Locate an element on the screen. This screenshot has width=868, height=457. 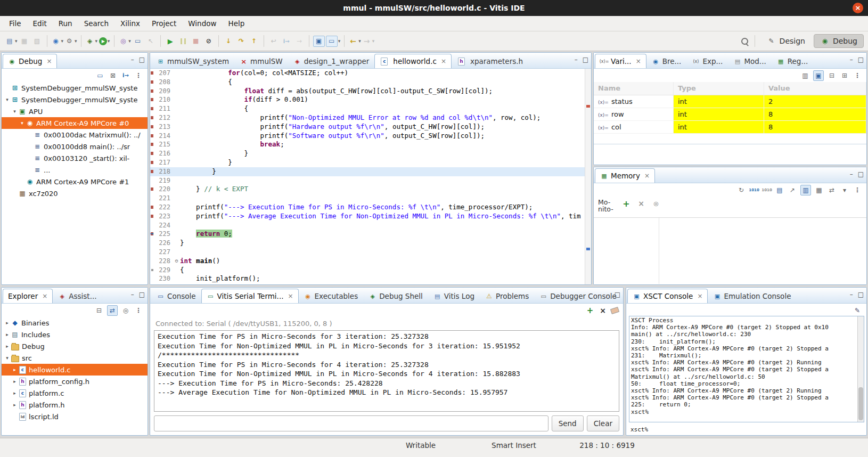
code-text: printf("---> Average Execution Time for … is located at coordinates (386, 216).